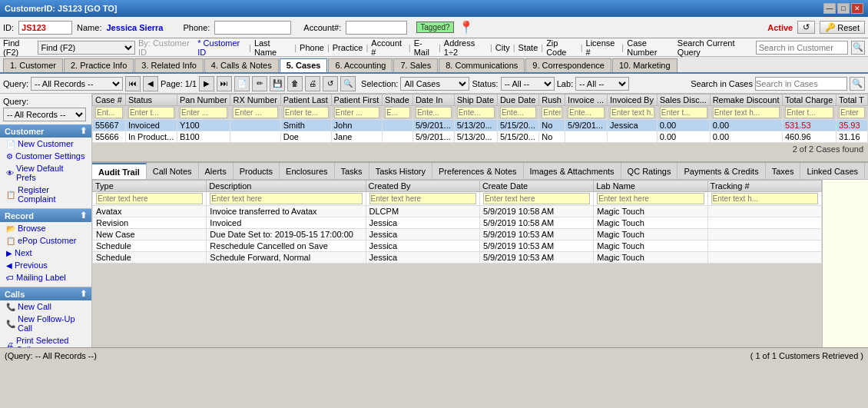 This screenshot has width=868, height=408. What do you see at coordinates (46, 277) in the screenshot?
I see `sidebar-item-mailing-label: 🏷 Mailing Label` at bounding box center [46, 277].